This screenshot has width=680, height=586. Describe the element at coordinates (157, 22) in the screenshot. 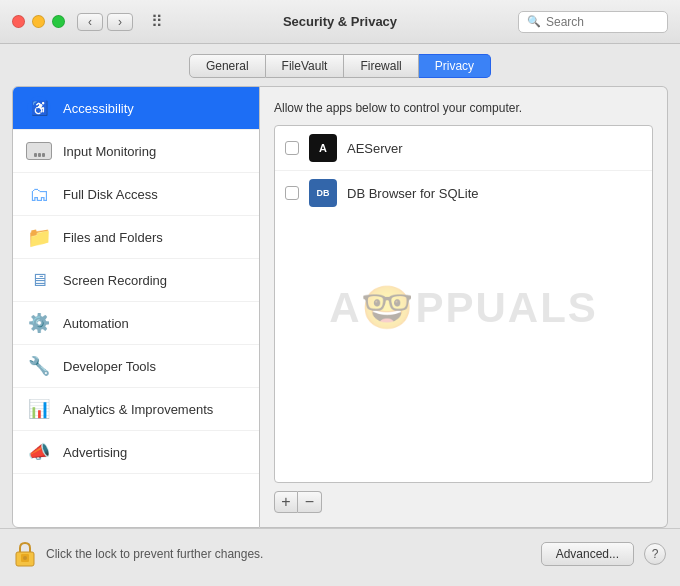

I see `grid-button: ⠿` at that location.